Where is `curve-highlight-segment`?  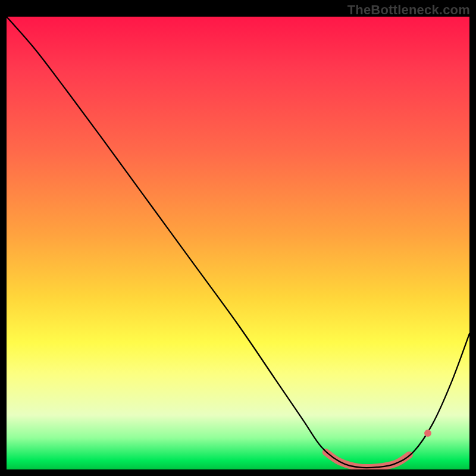 curve-highlight-segment is located at coordinates (368, 460).